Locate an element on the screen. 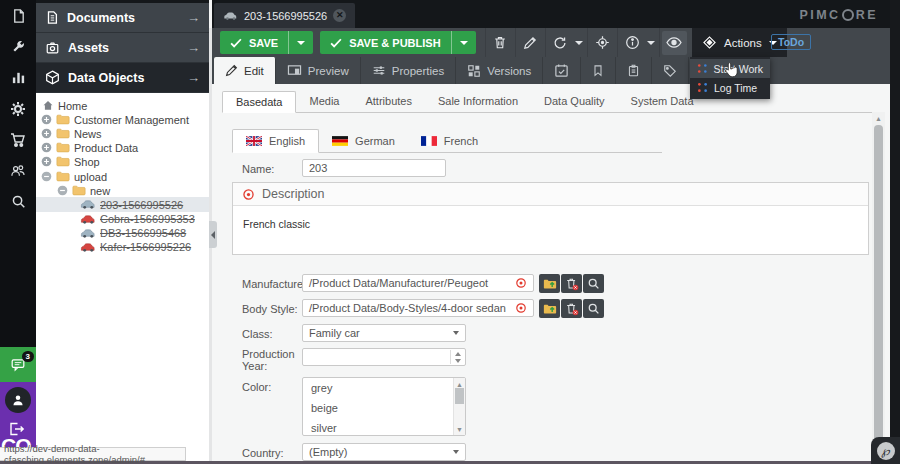 The image size is (900, 464). arrow-right-icon: → is located at coordinates (194, 78).